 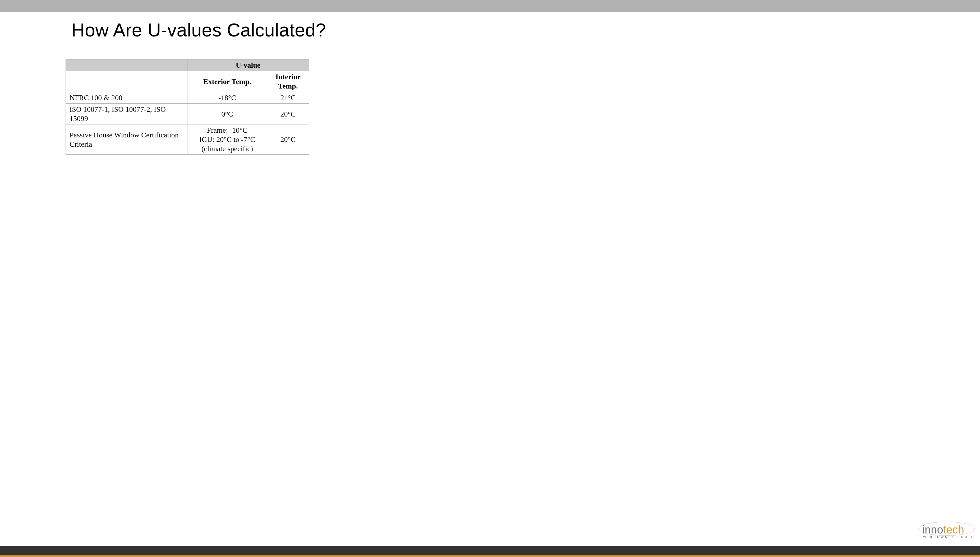 I want to click on table-row: ISO 10077-1, ISO 10077-2, ISO 15099 0°C …, so click(x=188, y=114).